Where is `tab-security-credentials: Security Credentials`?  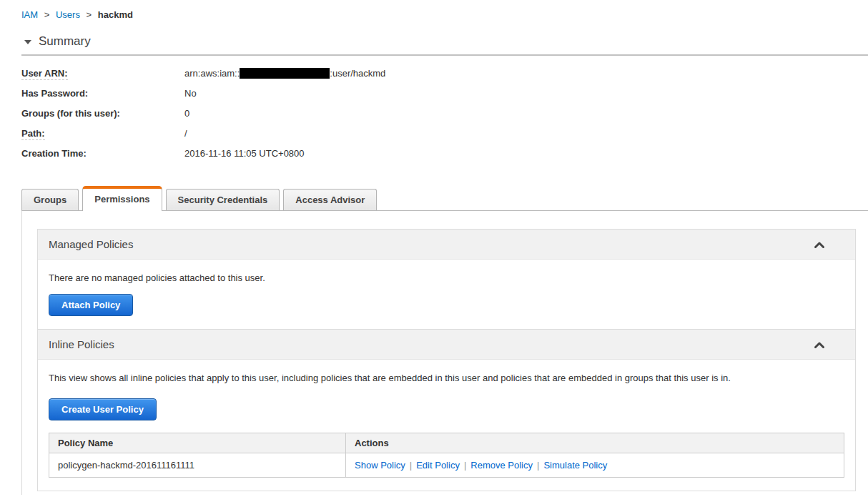
tab-security-credentials: Security Credentials is located at coordinates (223, 200).